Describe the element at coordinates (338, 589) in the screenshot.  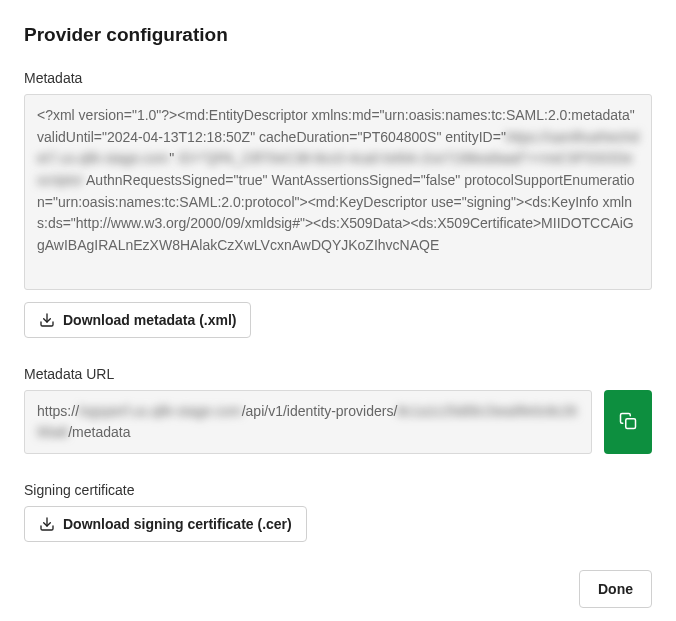
I see `footer: Done` at that location.